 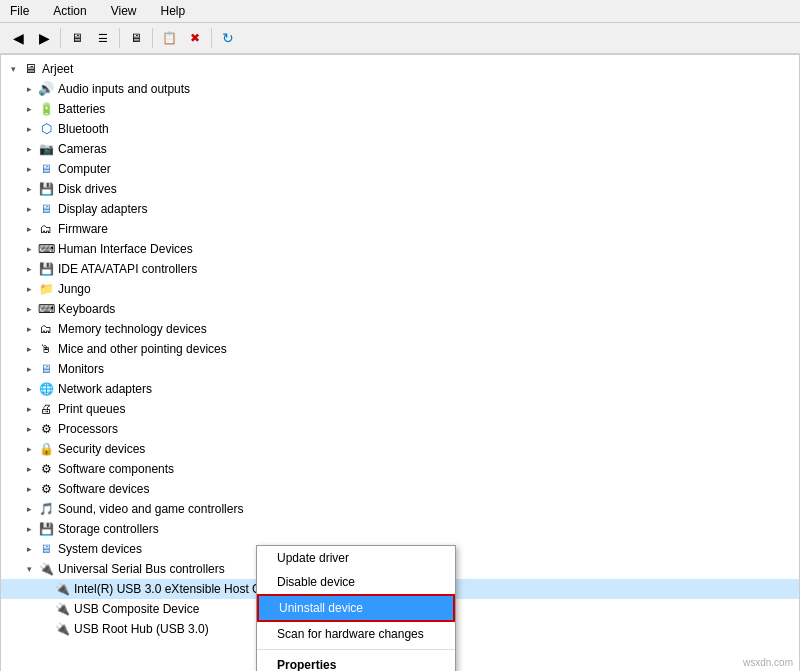 What do you see at coordinates (46, 429) in the screenshot?
I see `processors-icon: ⚙` at bounding box center [46, 429].